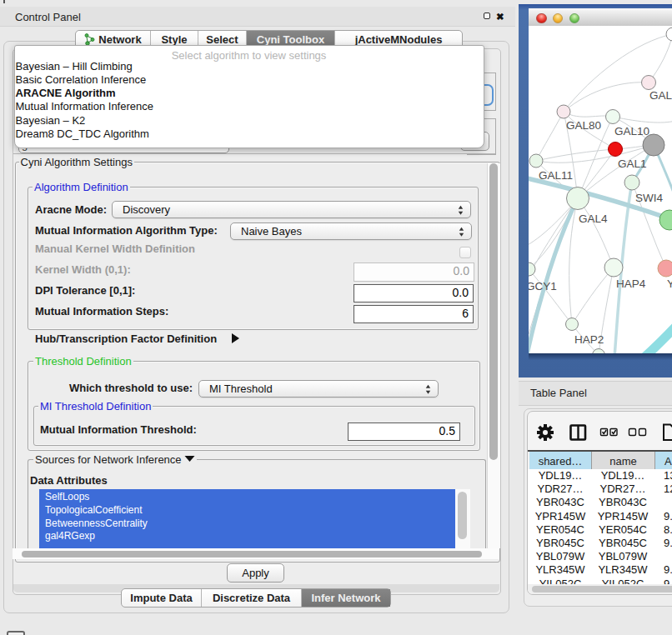 The image size is (672, 635). Describe the element at coordinates (543, 287) in the screenshot. I see `svg-text: GCY1` at that location.